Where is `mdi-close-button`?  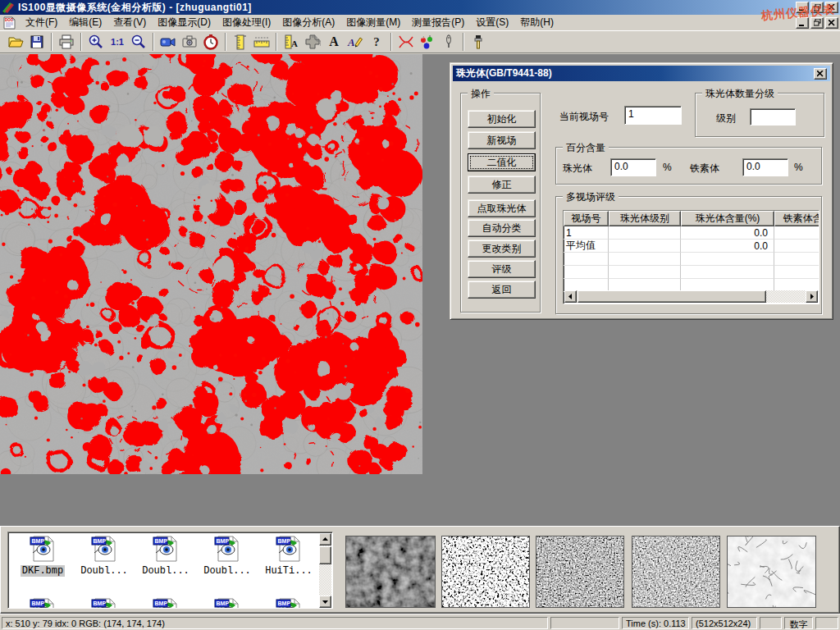
mdi-close-button is located at coordinates (832, 23).